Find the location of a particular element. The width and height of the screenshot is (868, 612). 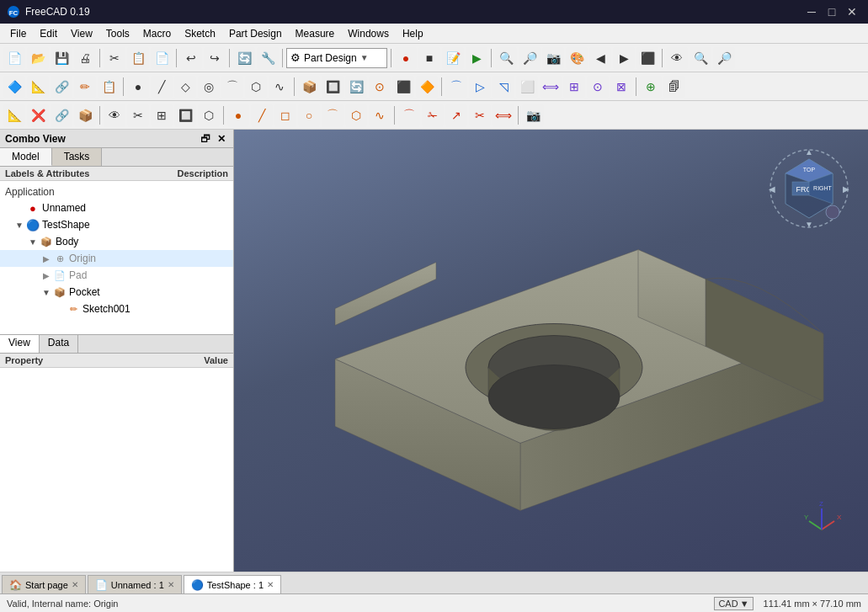

combo-close-button: ✕ is located at coordinates (221, 139).